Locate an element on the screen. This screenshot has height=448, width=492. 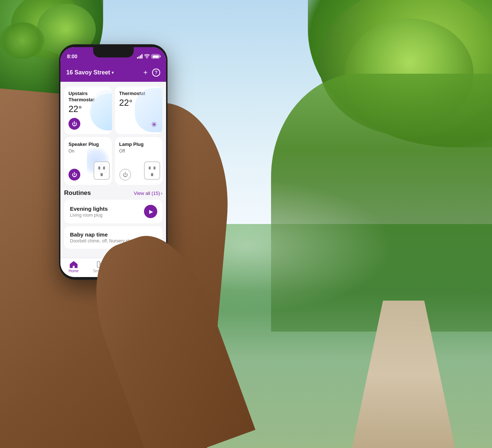
routine-name-evening: Evening lights is located at coordinates (107, 209).